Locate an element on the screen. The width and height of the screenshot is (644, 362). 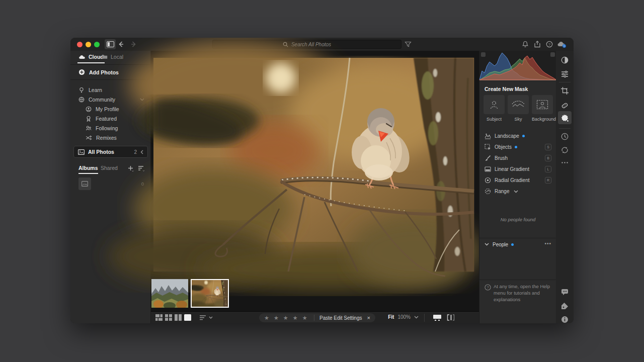
photo-grid-view-icon is located at coordinates (159, 318).